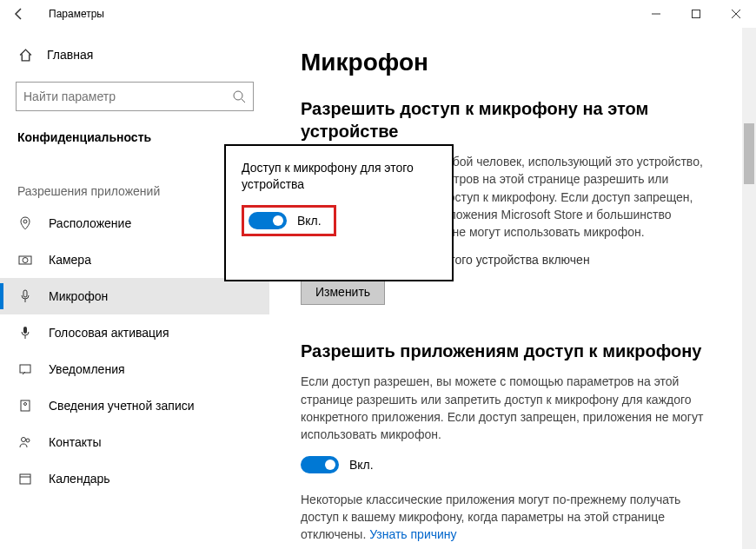 This screenshot has width=756, height=549. I want to click on search-icon, so click(239, 96).